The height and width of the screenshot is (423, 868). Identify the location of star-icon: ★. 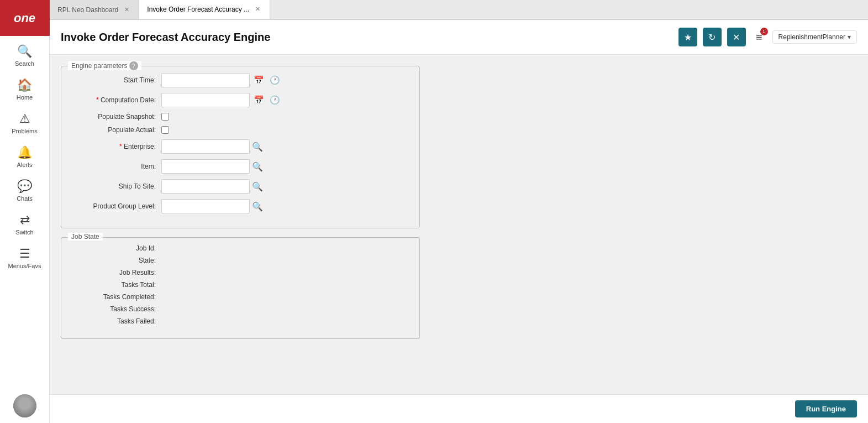
(688, 38).